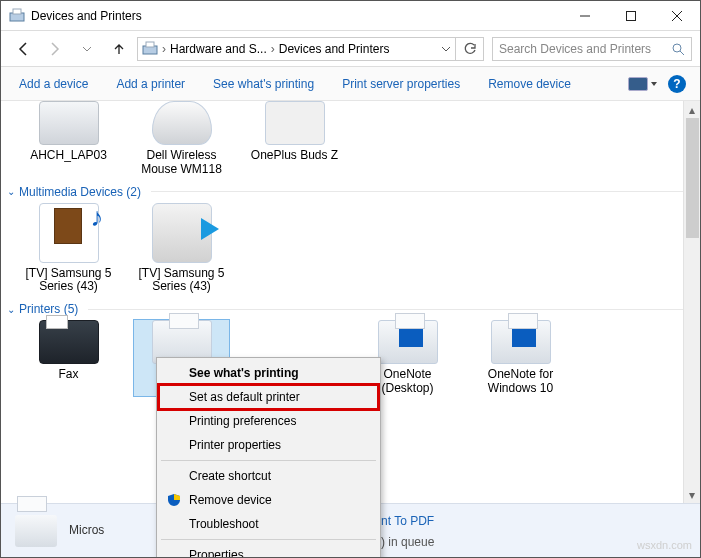 This screenshot has height=558, width=701. I want to click on status-link-fragment: nt To PDF, so click(408, 521).